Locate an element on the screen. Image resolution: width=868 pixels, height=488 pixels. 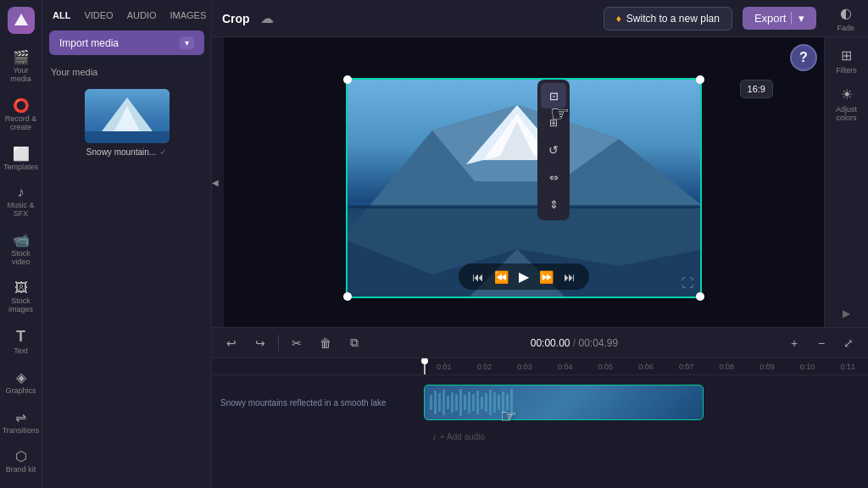
crop-handle-br is located at coordinates (700, 297).